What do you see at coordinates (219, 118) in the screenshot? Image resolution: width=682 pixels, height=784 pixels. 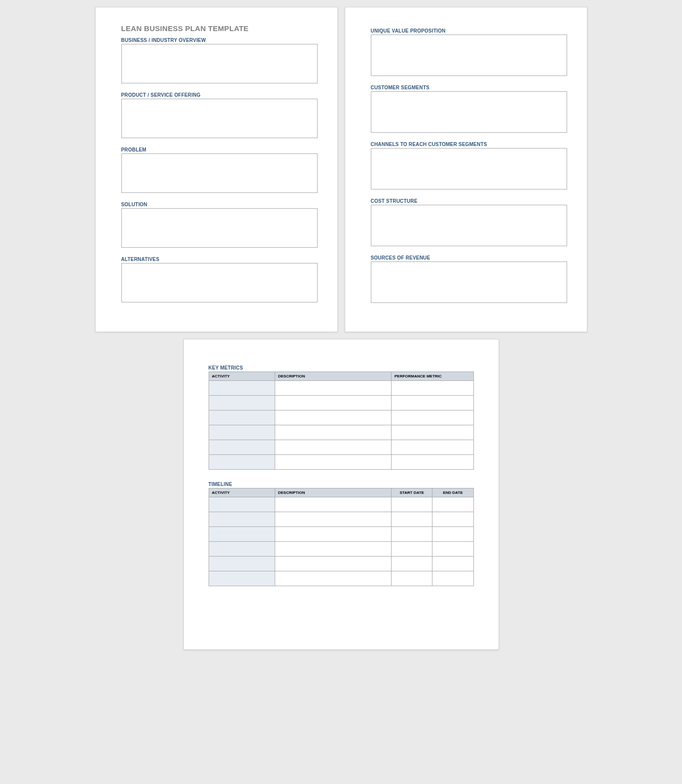 I see `input-product-service` at bounding box center [219, 118].